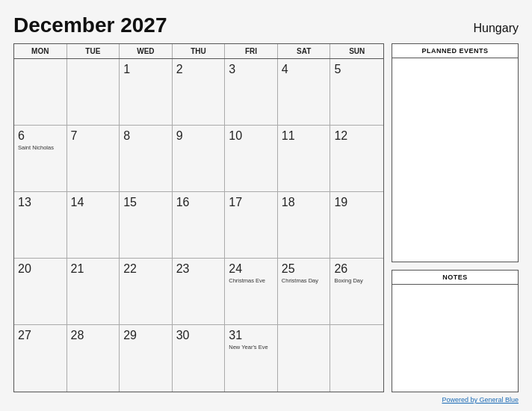  I want to click on cal-cell: 18, so click(305, 226).